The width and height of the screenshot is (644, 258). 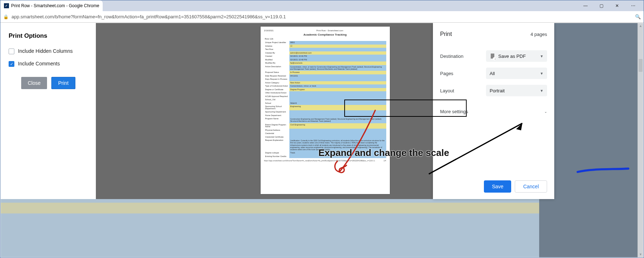 What do you see at coordinates (277, 116) in the screenshot?
I see `preview-key: Home Department` at bounding box center [277, 116].